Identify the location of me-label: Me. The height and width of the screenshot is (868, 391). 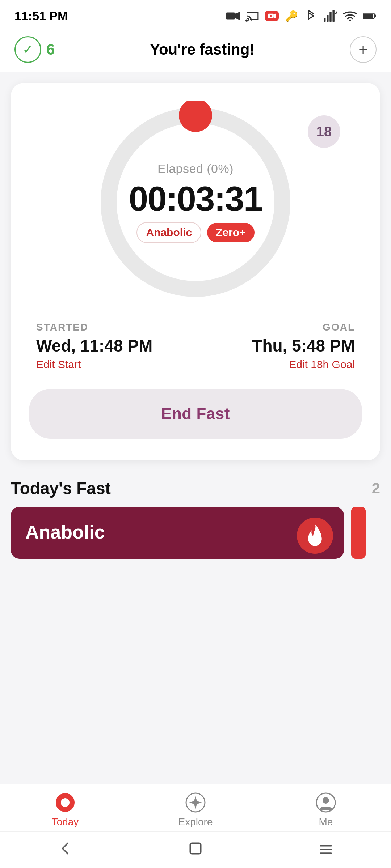
(326, 822).